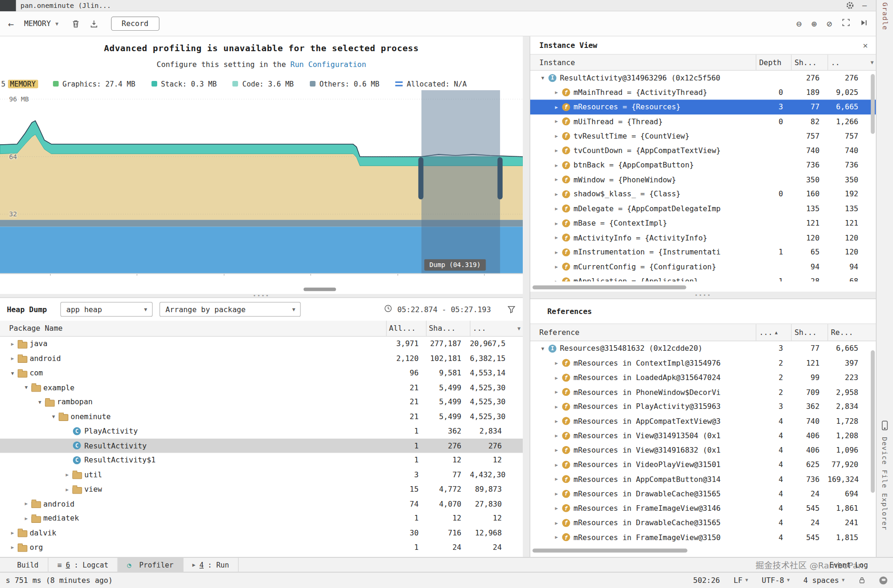 The width and height of the screenshot is (893, 588). I want to click on table-row: rambopan 21 5,499 4,525,30, so click(261, 402).